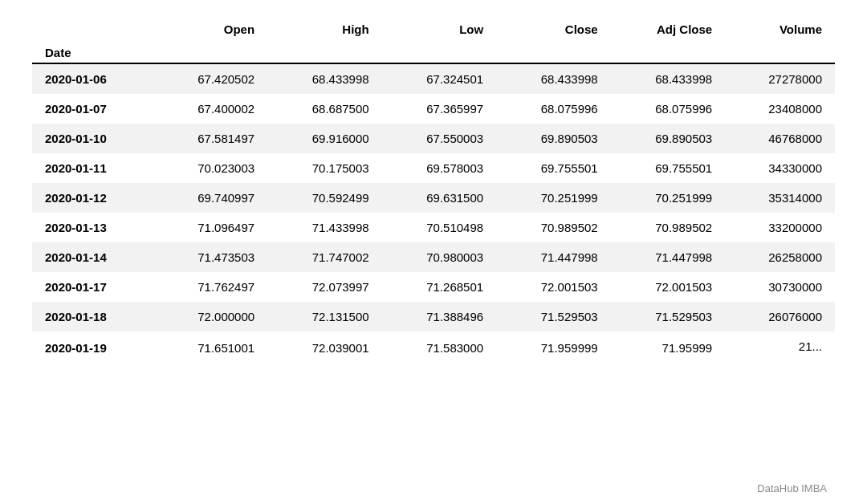 The width and height of the screenshot is (867, 504). Describe the element at coordinates (780, 169) in the screenshot. I see `value-cell: 34330000` at that location.